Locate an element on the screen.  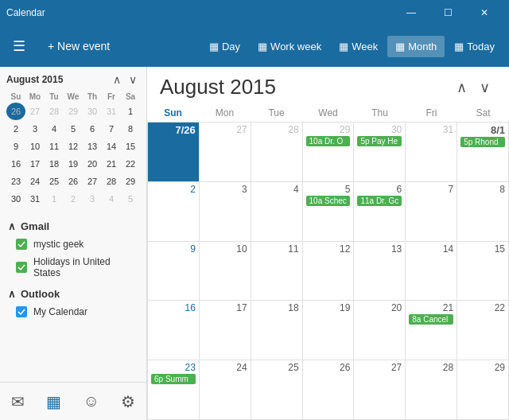
cal-cell: 2 is located at coordinates (173, 212).